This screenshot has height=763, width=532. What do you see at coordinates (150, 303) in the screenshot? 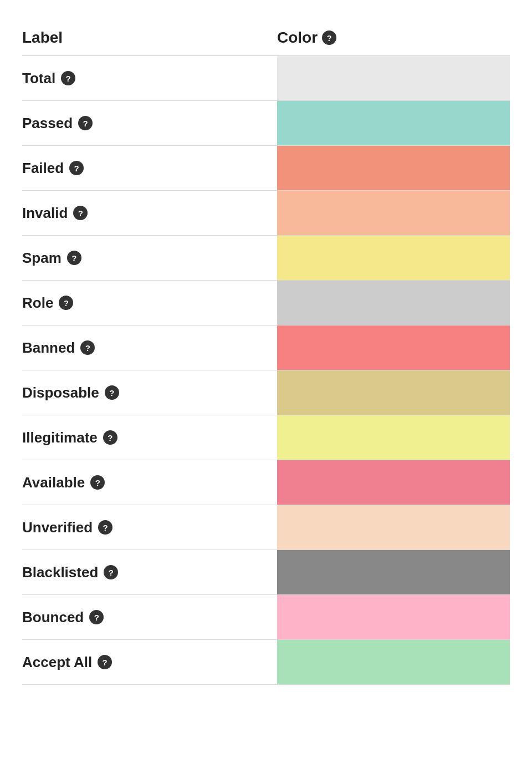
I see `row-label-role: Role?` at bounding box center [150, 303].